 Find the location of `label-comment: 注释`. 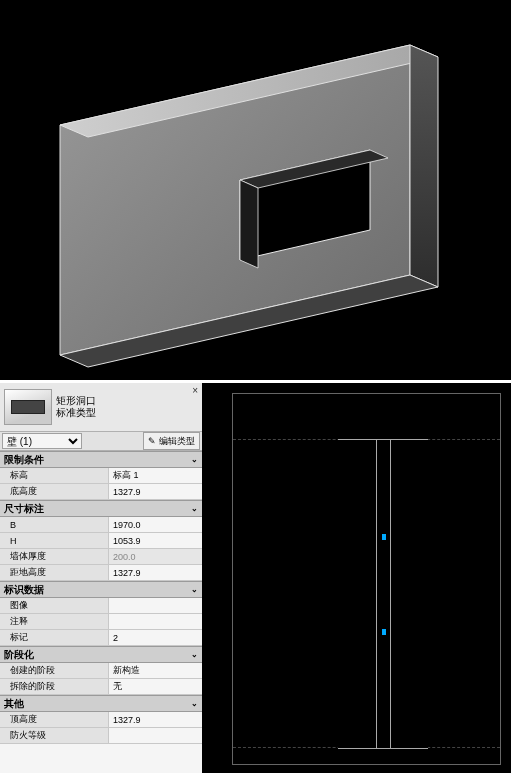

label-comment: 注释 is located at coordinates (54, 622).